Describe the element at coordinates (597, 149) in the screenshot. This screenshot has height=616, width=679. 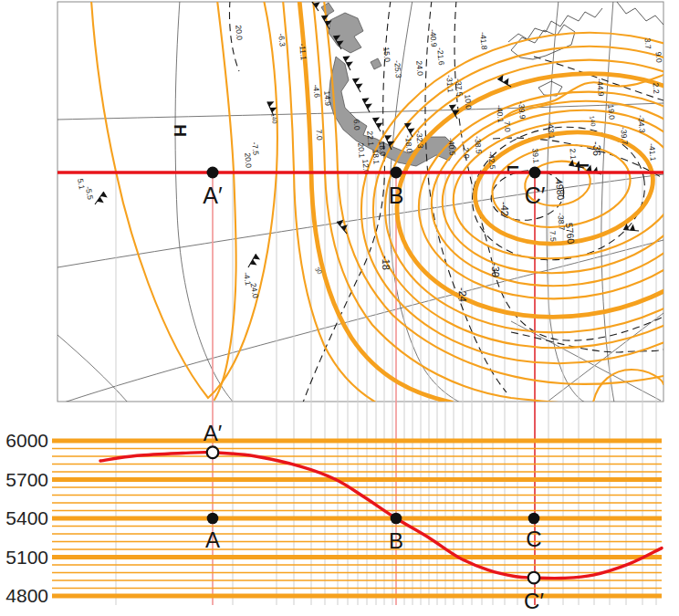
I see `isotherm-value-label: -36` at that location.